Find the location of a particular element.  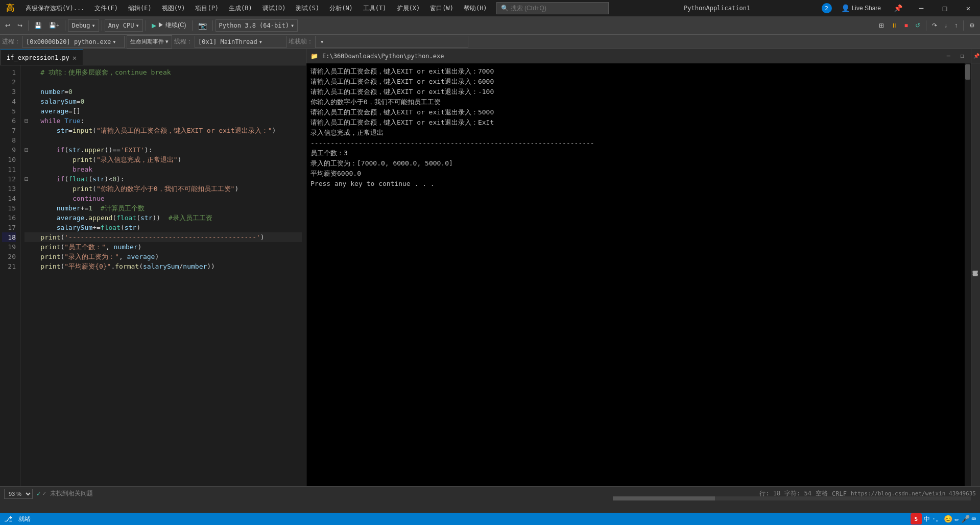

ime-write-icon: ✏ is located at coordinates (957, 519).